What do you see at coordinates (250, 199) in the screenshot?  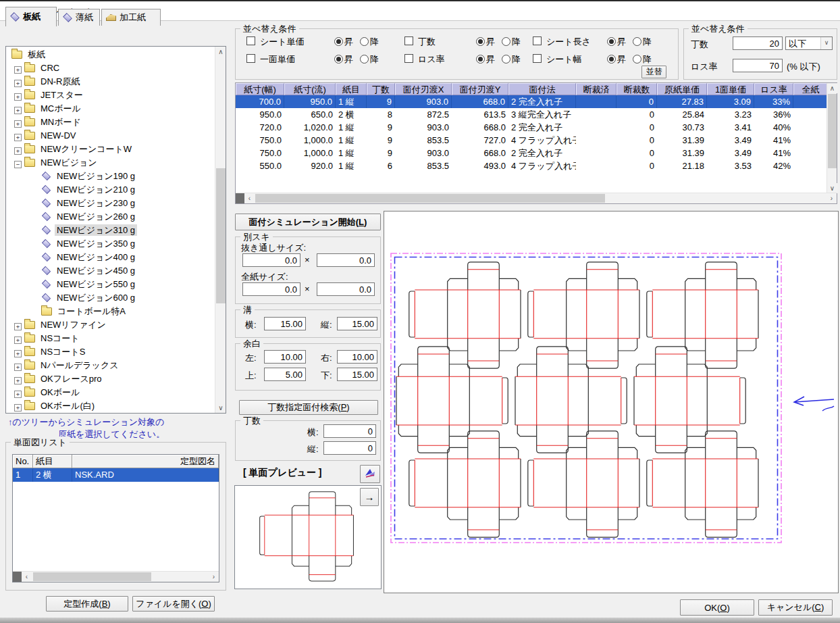 I see `scroll-left-icon: ‹` at bounding box center [250, 199].